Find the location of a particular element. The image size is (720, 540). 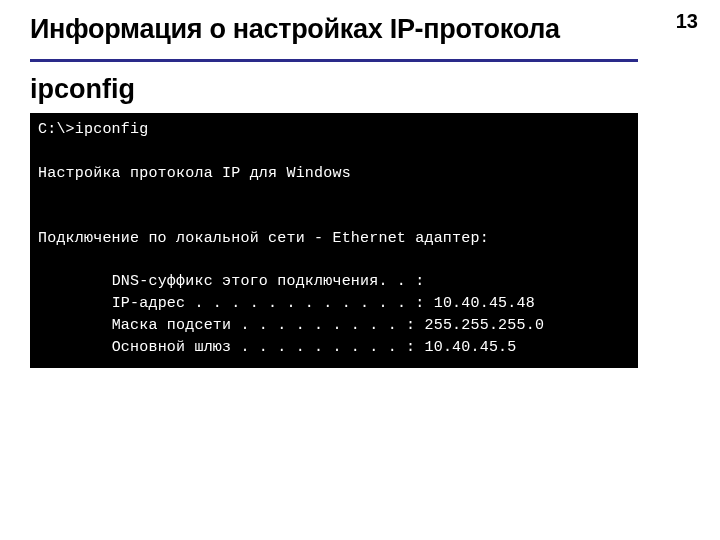

header: Информация о настройках IP-протокола is located at coordinates (320, 30).